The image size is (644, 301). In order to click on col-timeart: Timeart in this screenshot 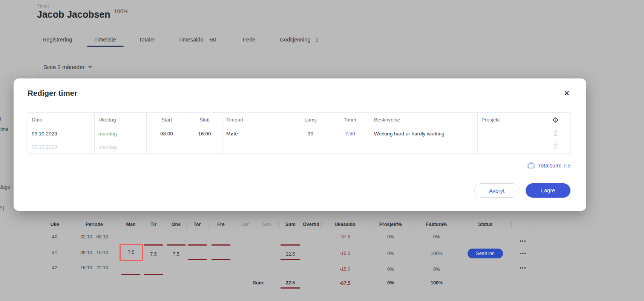, I will do `click(257, 120)`.